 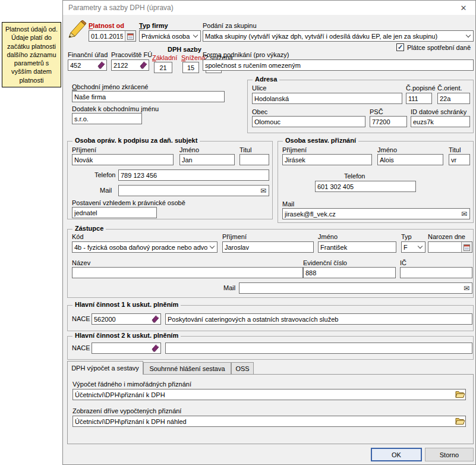 What do you see at coordinates (309, 121) in the screenshot?
I see `obec-input` at bounding box center [309, 121].